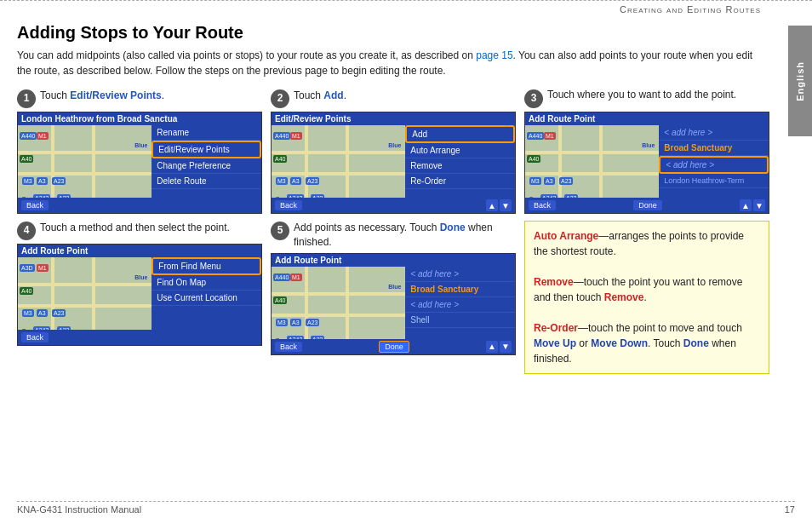 The height and width of the screenshot is (518, 812). What do you see at coordinates (713, 181) in the screenshot?
I see `step-3-london-term: London Heathrow-Term` at bounding box center [713, 181].